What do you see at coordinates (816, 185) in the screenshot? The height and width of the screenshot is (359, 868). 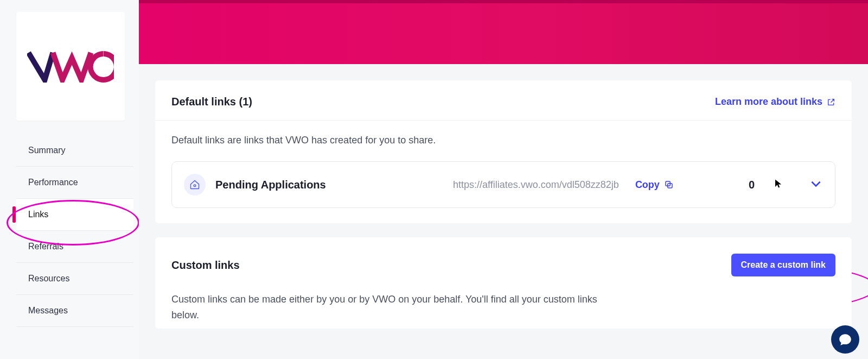 I see `chevron-down-icon` at bounding box center [816, 185].